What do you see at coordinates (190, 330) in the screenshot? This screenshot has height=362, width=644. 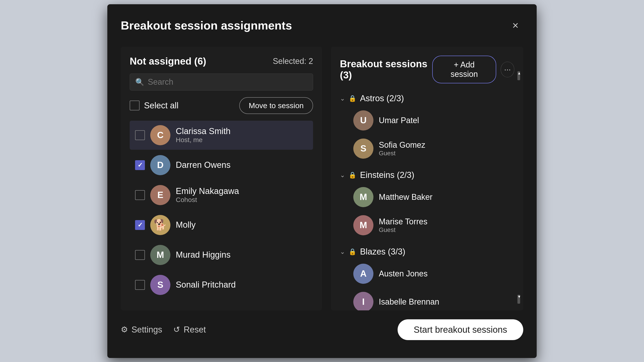 I see `reset-button: ↺ Reset` at bounding box center [190, 330].